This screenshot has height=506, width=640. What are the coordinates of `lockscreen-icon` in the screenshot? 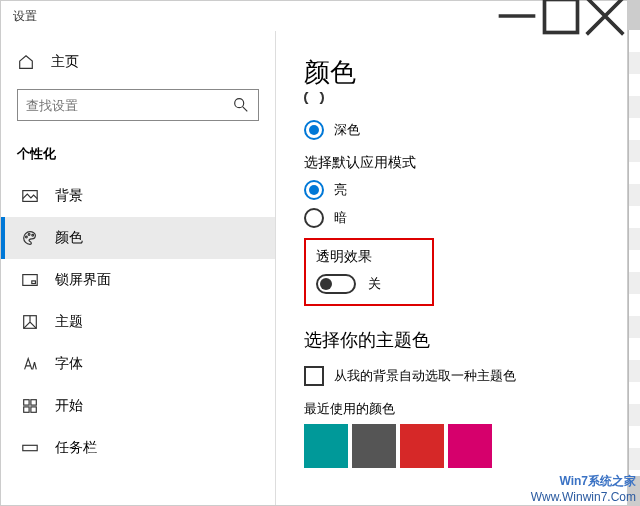 It's located at (30, 280).